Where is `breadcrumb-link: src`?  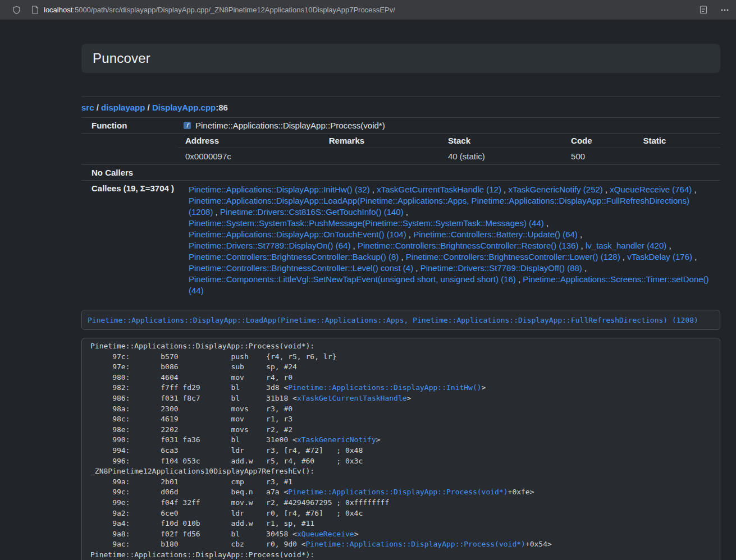
breadcrumb-link: src is located at coordinates (88, 108).